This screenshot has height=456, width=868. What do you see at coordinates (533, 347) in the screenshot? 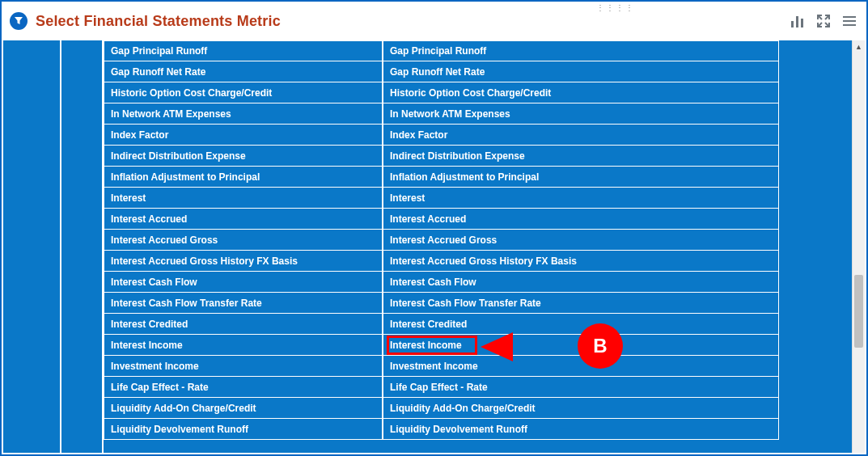
I see `callout-arrow-icon` at bounding box center [533, 347].